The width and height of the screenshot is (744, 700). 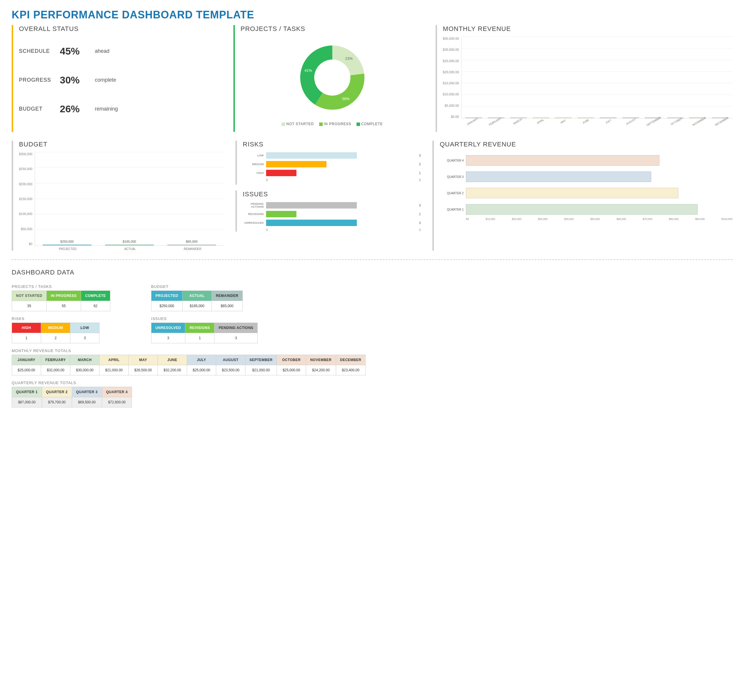 What do you see at coordinates (332, 173) in the screenshot?
I see `hbar-row: HIGH 1` at bounding box center [332, 173].